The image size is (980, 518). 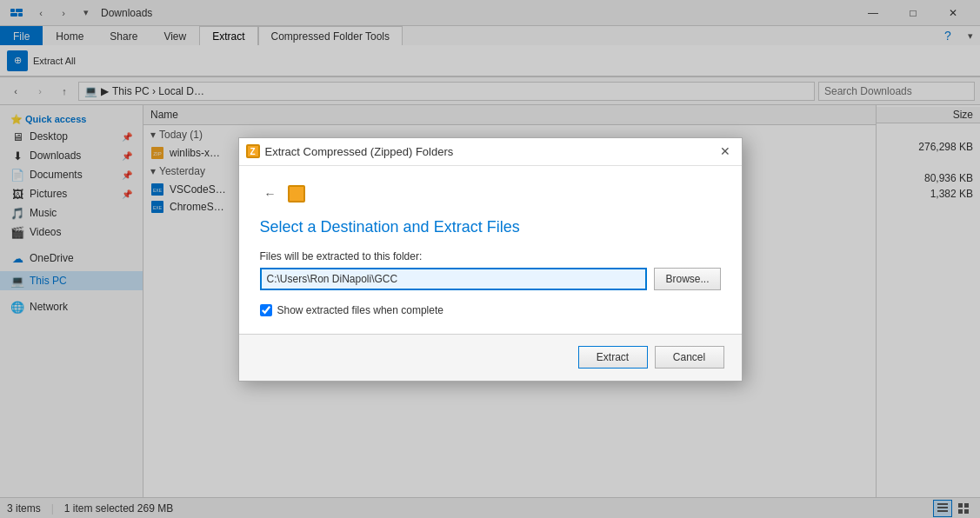 What do you see at coordinates (490, 194) in the screenshot?
I see `dialog-back-row: ←` at bounding box center [490, 194].